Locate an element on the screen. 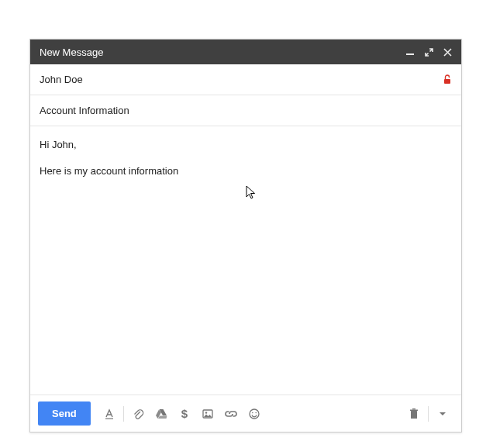 The image size is (493, 448). subject-text: Account Information is located at coordinates (84, 110).